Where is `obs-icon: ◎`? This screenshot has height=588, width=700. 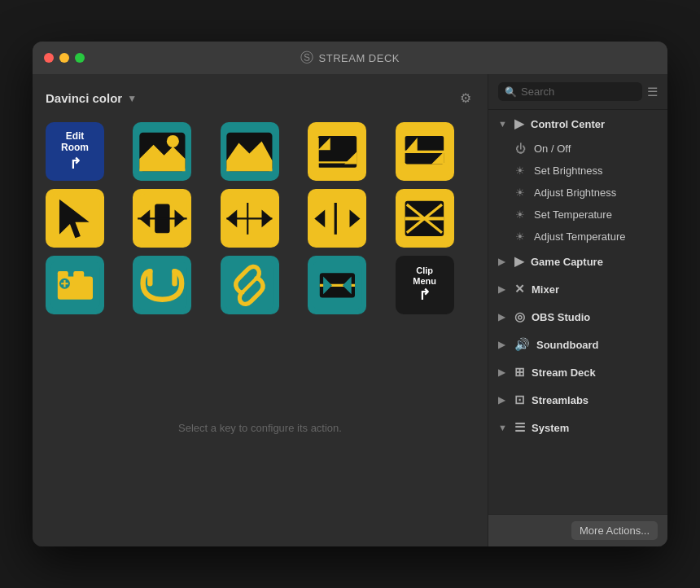 obs-icon: ◎ is located at coordinates (519, 317).